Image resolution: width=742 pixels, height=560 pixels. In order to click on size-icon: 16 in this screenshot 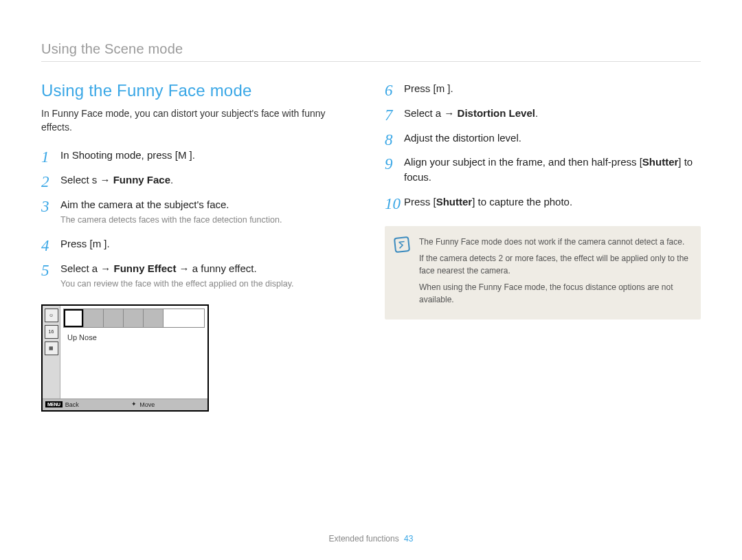, I will do `click(52, 332)`.